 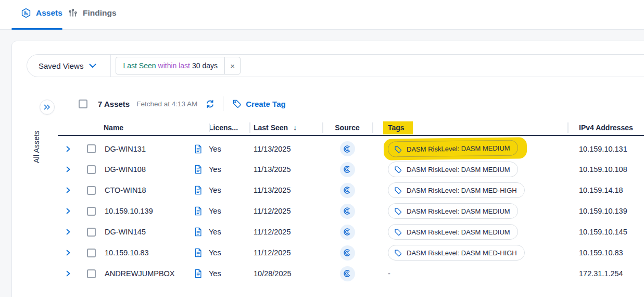 What do you see at coordinates (606, 169) in the screenshot?
I see `ipv4-value: 10.159.10.108` at bounding box center [606, 169].